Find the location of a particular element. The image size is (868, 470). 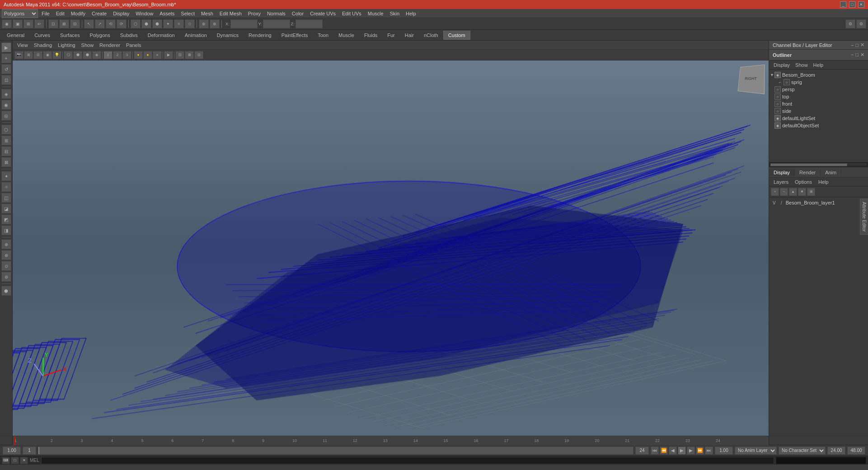

tb-btn-8: ↖ is located at coordinates (89, 24).